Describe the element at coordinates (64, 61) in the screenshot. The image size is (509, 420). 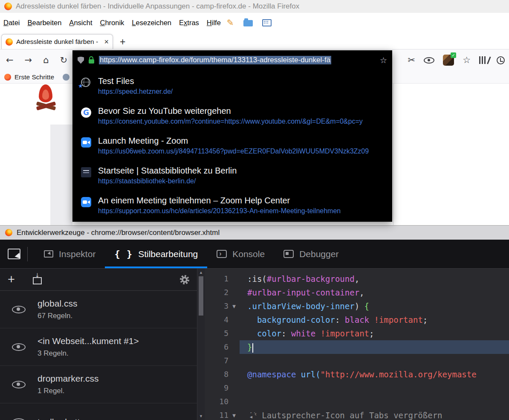
I see `reload-button: ↻` at that location.